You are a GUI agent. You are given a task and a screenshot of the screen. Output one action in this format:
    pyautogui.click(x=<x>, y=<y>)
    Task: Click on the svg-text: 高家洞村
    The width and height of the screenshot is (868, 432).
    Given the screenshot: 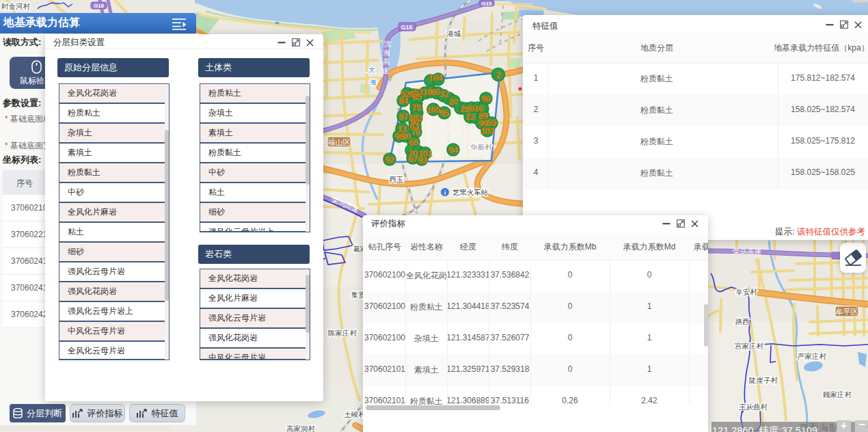 What is the action you would take?
    pyautogui.click(x=301, y=428)
    